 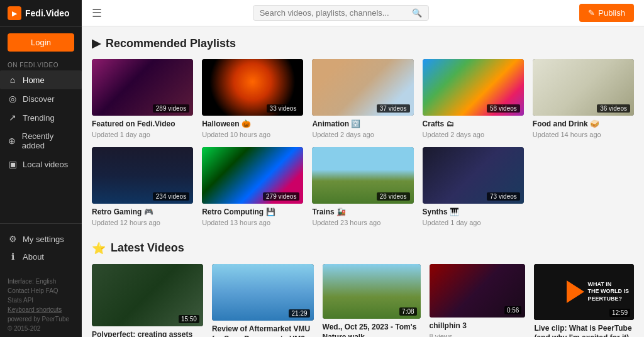 What do you see at coordinates (362, 213) in the screenshot?
I see `playlist-name-trains: Trains 🚂` at bounding box center [362, 213].